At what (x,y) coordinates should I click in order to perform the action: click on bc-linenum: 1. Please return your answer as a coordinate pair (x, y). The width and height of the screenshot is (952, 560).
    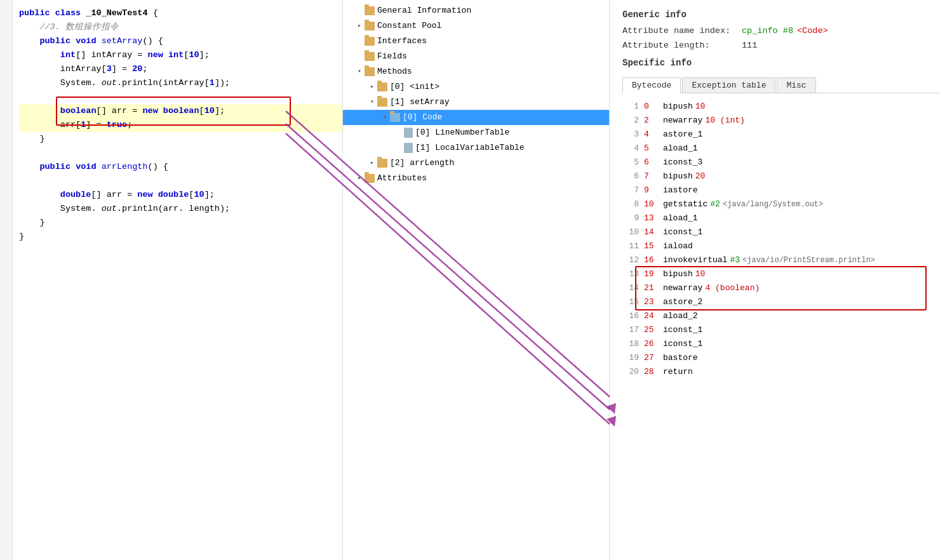
    Looking at the image, I should click on (632, 107).